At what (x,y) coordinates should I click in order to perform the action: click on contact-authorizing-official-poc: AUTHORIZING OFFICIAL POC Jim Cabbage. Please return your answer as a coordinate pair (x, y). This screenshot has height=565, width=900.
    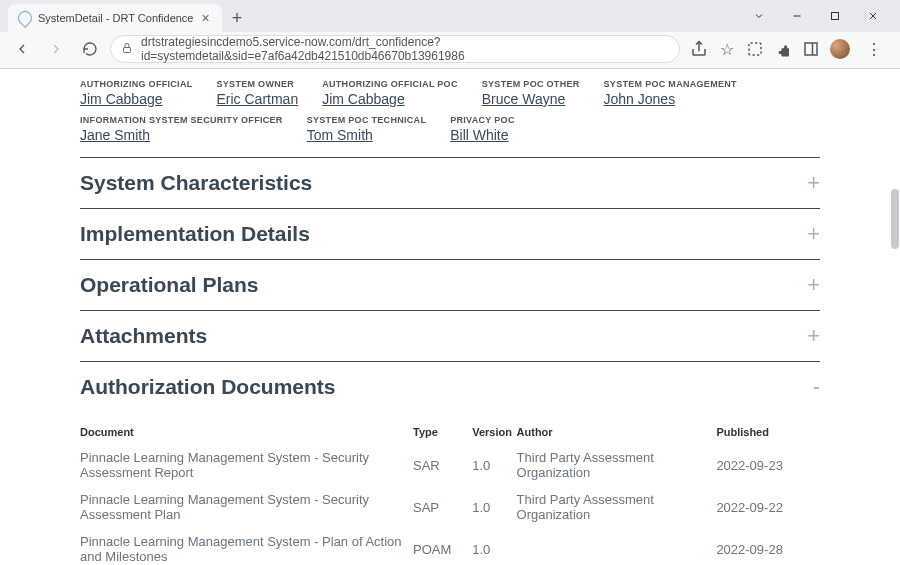
    Looking at the image, I should click on (390, 93).